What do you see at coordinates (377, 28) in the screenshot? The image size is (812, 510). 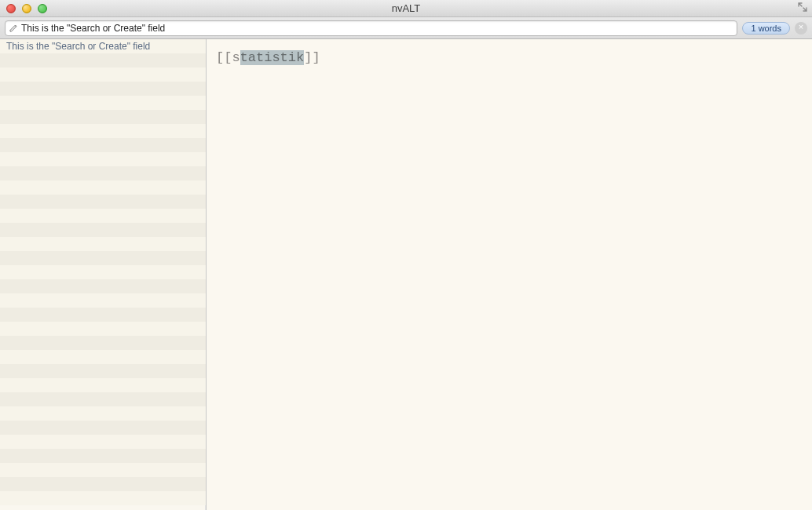 I see `search-or-create-input` at bounding box center [377, 28].